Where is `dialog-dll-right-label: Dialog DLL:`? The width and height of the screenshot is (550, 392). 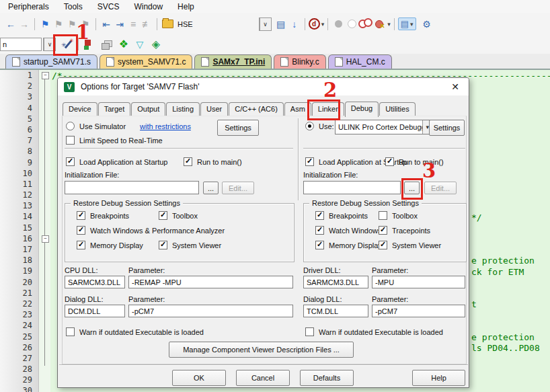 dialog-dll-right-label: Dialog DLL: is located at coordinates (323, 299).